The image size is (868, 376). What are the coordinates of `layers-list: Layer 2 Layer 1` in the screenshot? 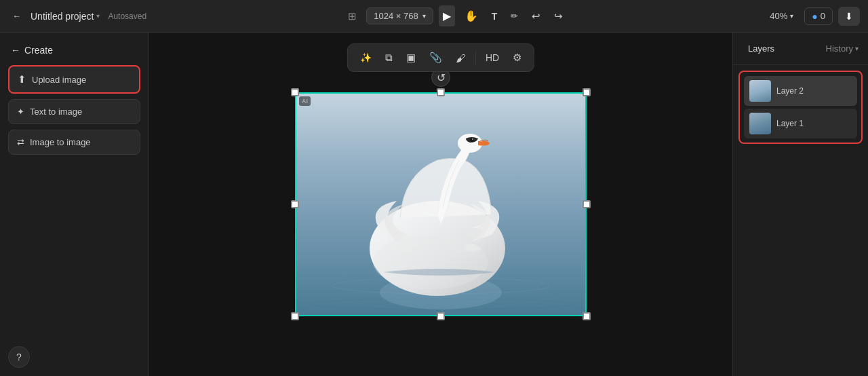 It's located at (800, 107).